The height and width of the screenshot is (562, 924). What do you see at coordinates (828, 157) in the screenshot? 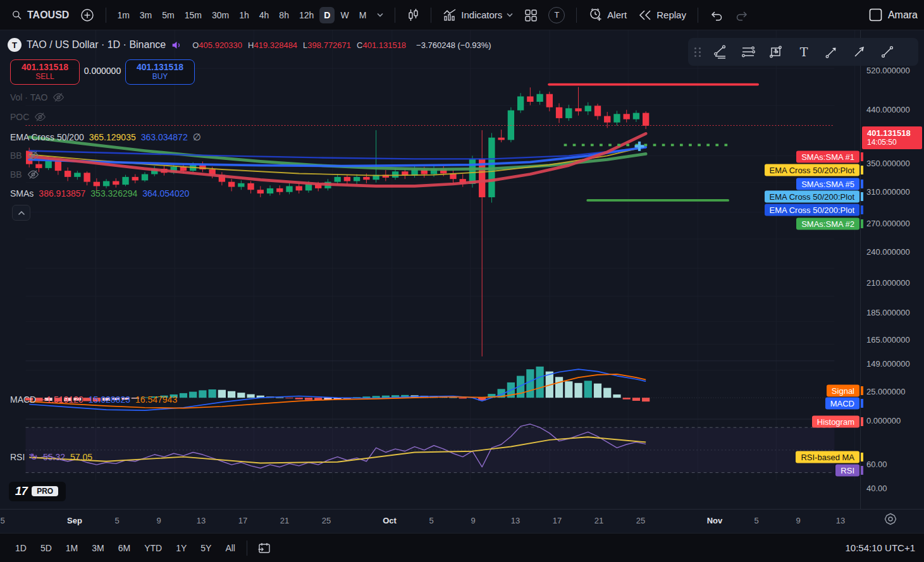
I see `series-tag-smas-sma-#1: SMAs:SMA #1` at bounding box center [828, 157].